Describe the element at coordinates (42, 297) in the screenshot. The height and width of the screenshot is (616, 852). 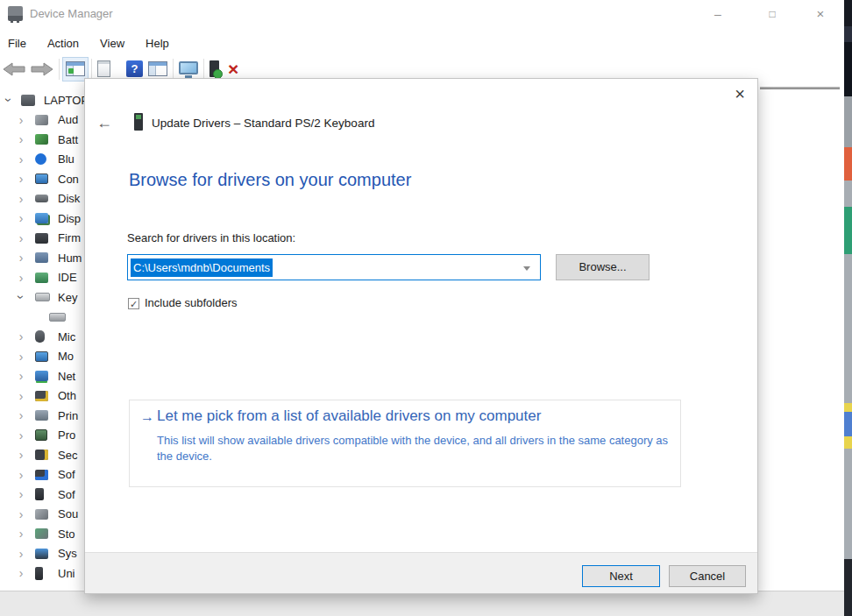
I see `keyboard-icon` at that location.